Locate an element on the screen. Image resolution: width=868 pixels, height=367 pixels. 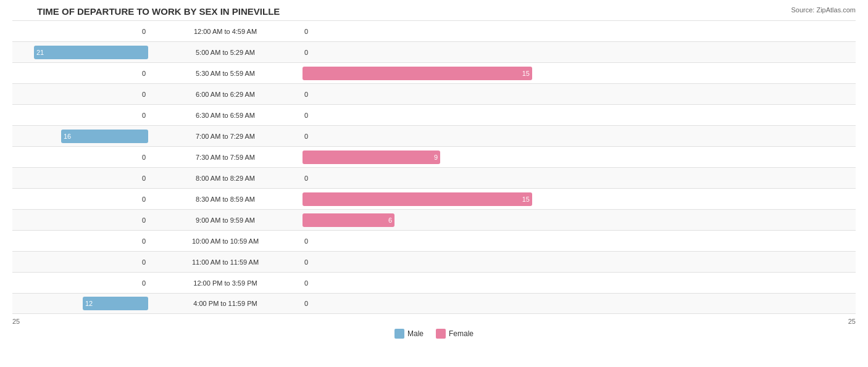
table-row: 124:00 PM to 11:59 PM0 is located at coordinates (434, 303).